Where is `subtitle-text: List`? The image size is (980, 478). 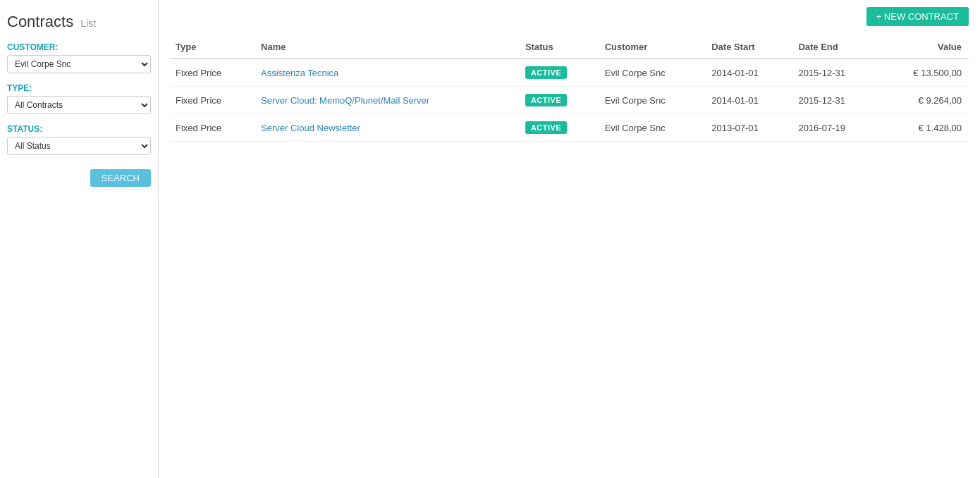 subtitle-text: List is located at coordinates (88, 23).